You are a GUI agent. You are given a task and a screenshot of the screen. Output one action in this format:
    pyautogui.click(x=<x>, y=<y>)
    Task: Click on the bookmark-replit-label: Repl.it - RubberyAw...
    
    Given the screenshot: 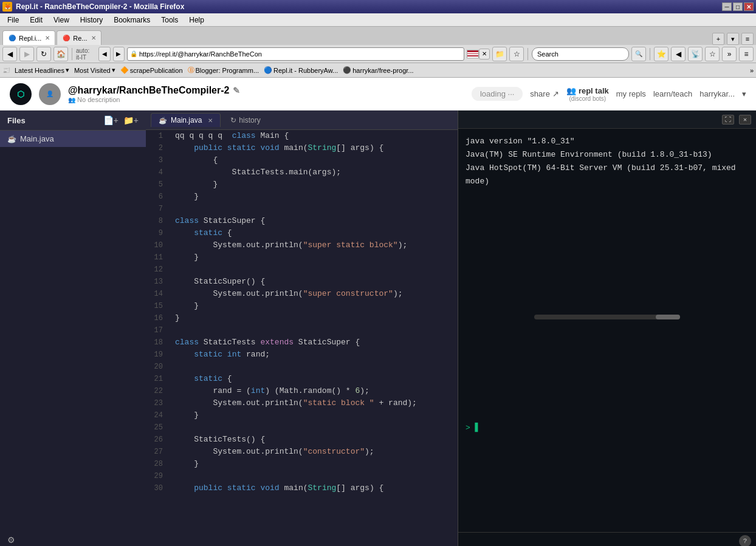 What is the action you would take?
    pyautogui.click(x=306, y=70)
    